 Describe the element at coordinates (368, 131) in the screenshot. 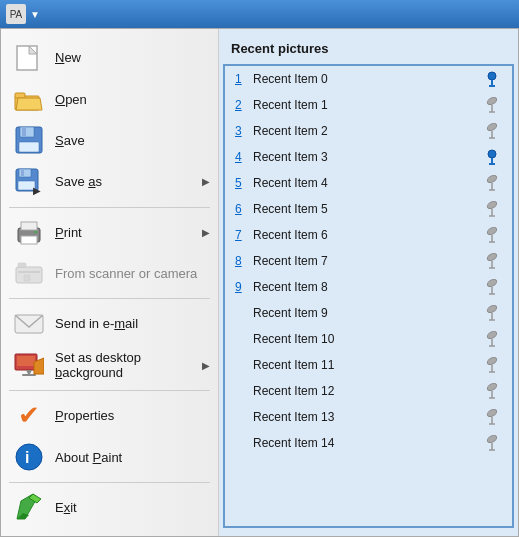

I see `recent-item: 3Recent Item 2` at that location.